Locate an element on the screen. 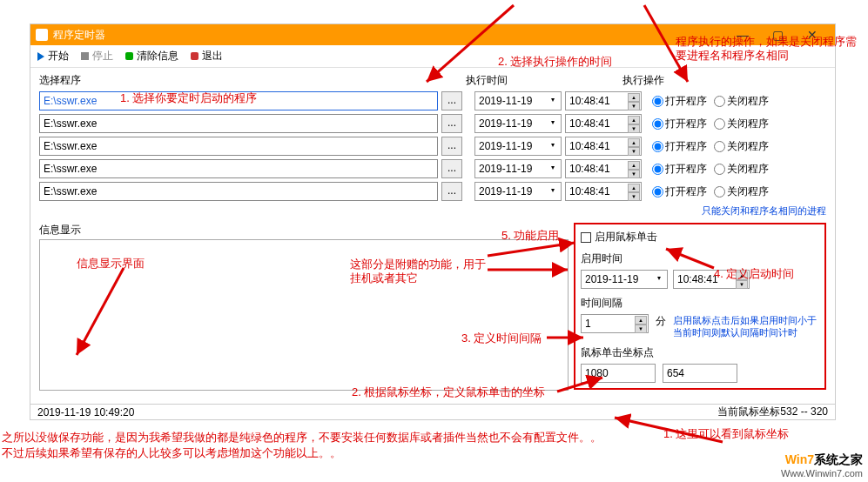 This screenshot has width=868, height=482. play-icon is located at coordinates (41, 57).